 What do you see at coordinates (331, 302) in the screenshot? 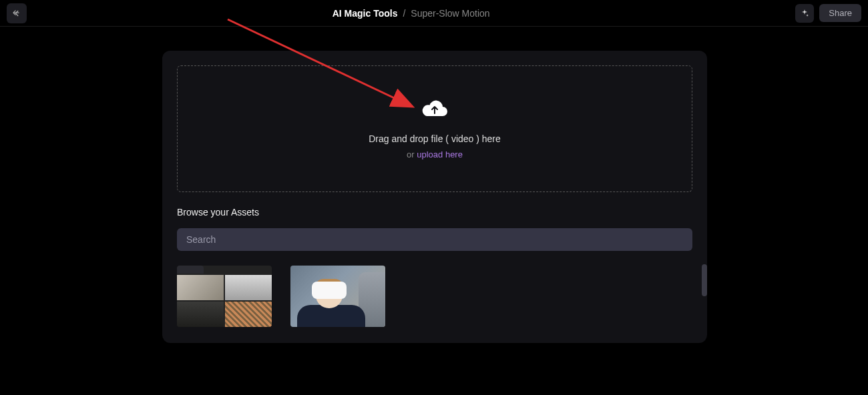
I see `thumbnail-content` at bounding box center [331, 302].